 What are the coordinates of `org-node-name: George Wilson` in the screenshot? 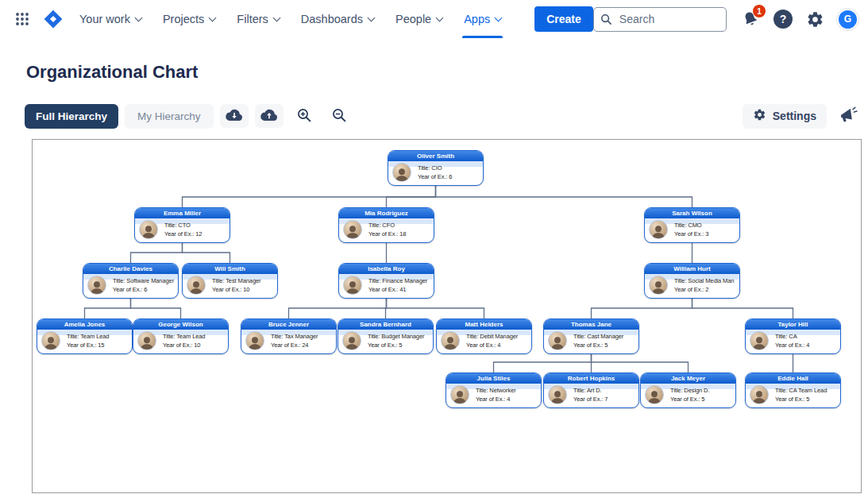 It's located at (181, 324).